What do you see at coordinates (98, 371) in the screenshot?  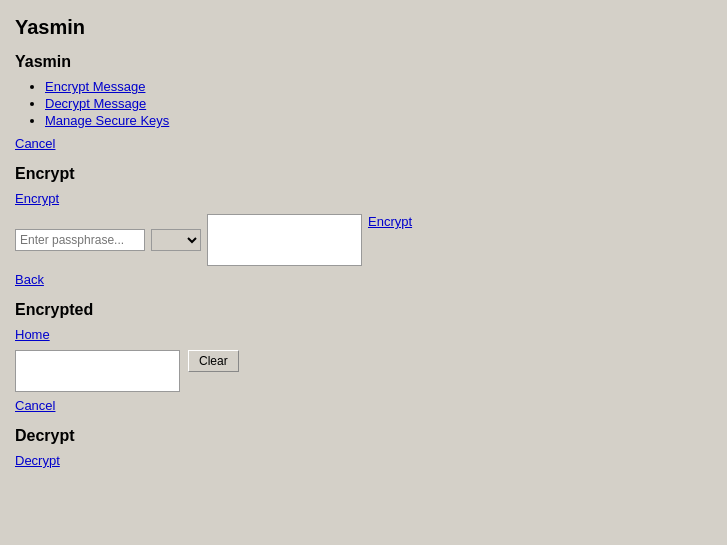 I see `encrypted-output-textarea` at bounding box center [98, 371].